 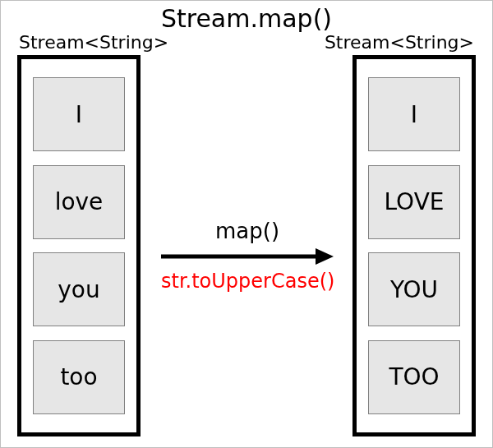 What do you see at coordinates (79, 377) in the screenshot?
I see `input-stream-item: too` at bounding box center [79, 377].